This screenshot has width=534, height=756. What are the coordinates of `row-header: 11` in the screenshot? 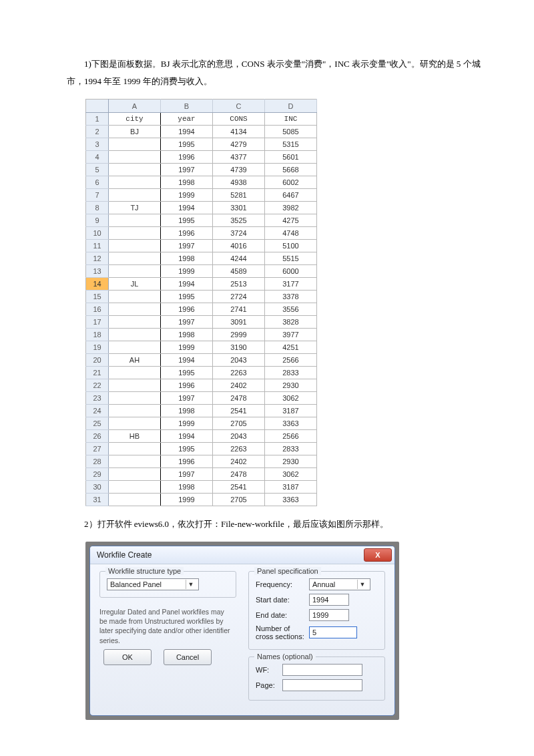 It's located at (97, 246).